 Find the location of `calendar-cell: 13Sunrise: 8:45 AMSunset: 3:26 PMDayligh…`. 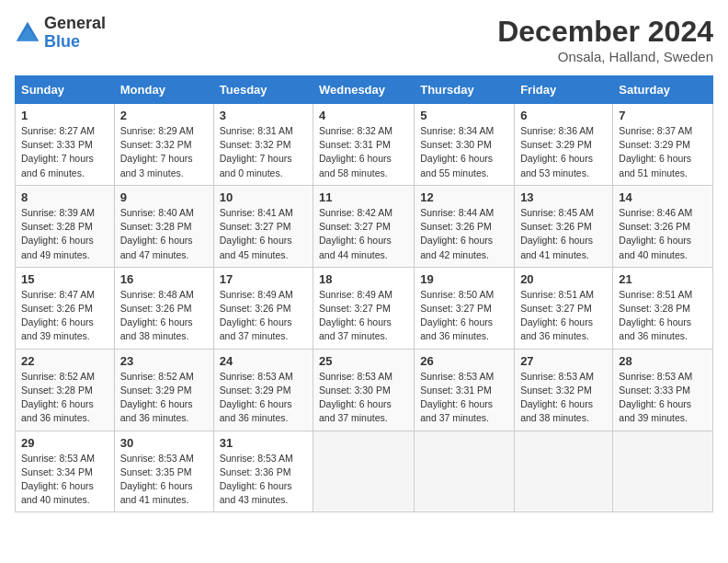

calendar-cell: 13Sunrise: 8:45 AMSunset: 3:26 PMDayligh… is located at coordinates (564, 226).